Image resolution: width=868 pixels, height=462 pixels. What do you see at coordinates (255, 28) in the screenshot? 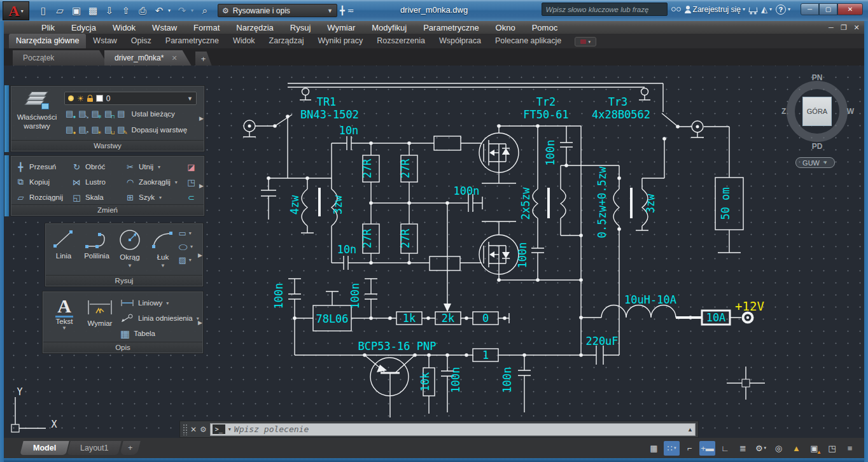
I see `menu-item-5: Narzędzia` at bounding box center [255, 28].